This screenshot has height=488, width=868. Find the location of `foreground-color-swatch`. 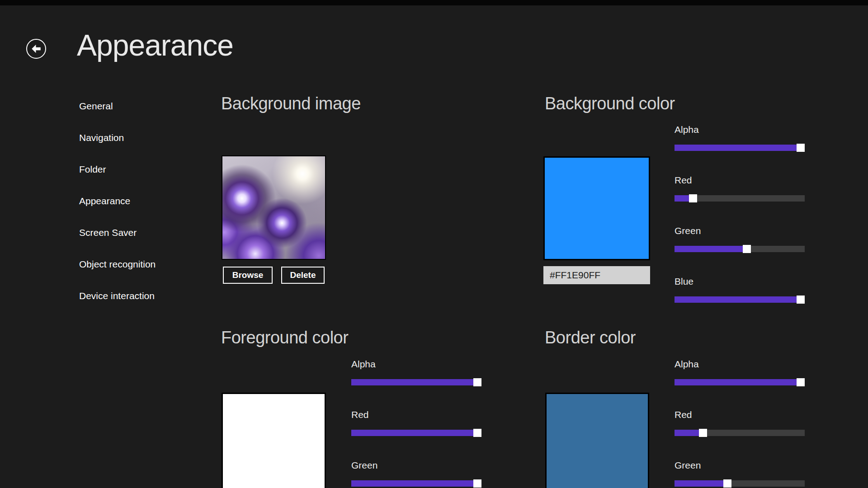

foreground-color-swatch is located at coordinates (274, 440).